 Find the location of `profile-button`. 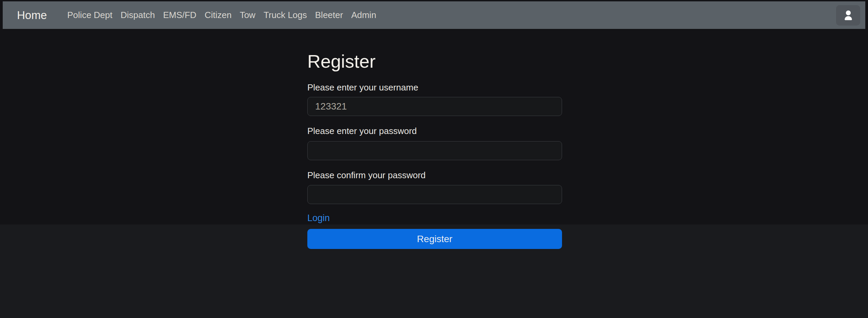

profile-button is located at coordinates (848, 15).